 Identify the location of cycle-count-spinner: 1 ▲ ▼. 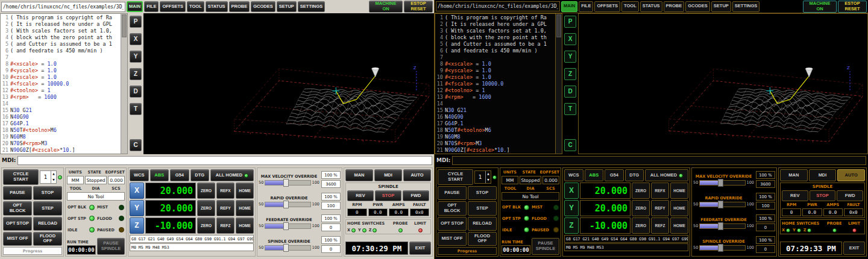
(48, 177).